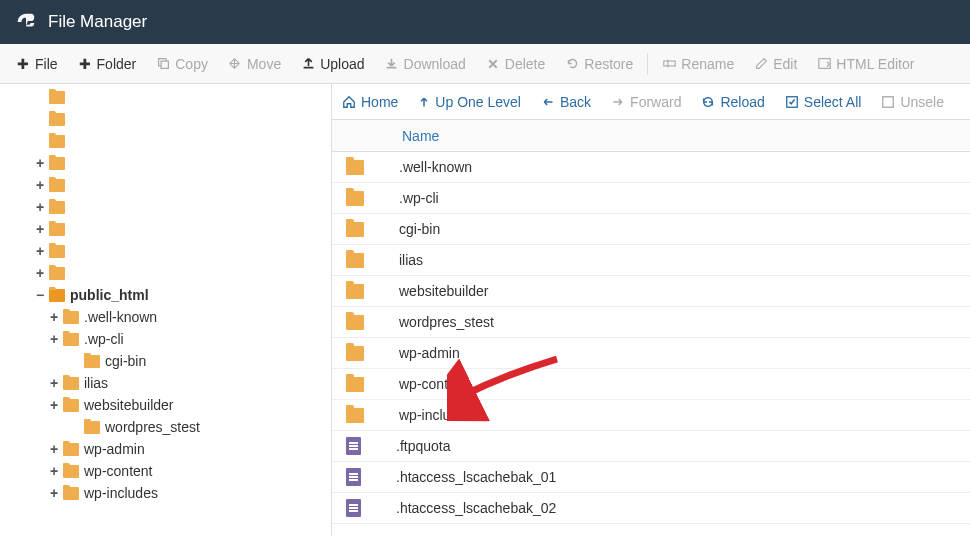 This screenshot has width=970, height=536. Describe the element at coordinates (370, 102) in the screenshot. I see `home-button: Home` at that location.